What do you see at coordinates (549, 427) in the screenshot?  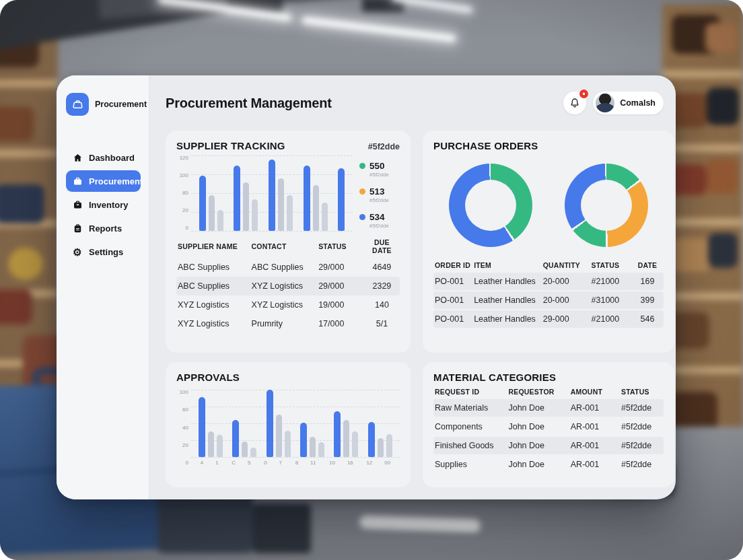 I see `table-row: ComponentsJohn DoeAR-001#5f2dde` at bounding box center [549, 427].